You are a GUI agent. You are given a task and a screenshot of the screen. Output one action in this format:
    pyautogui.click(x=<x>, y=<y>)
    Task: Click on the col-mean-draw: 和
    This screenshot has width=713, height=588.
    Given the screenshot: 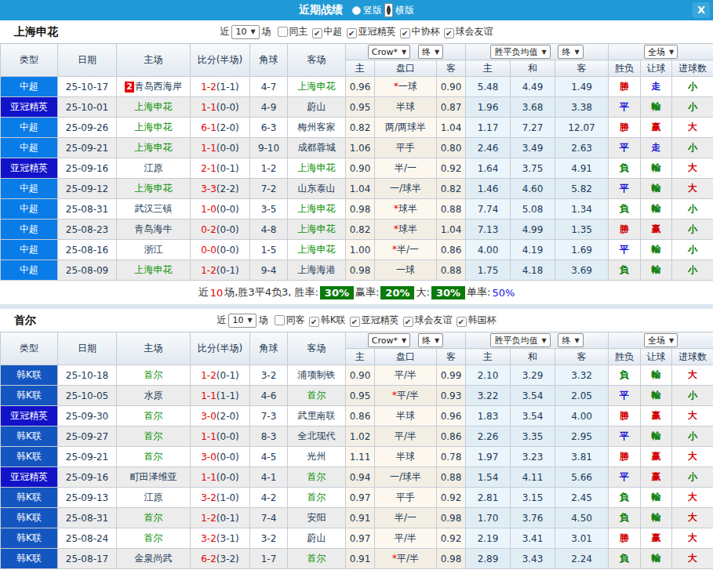 What is the action you would take?
    pyautogui.click(x=533, y=69)
    